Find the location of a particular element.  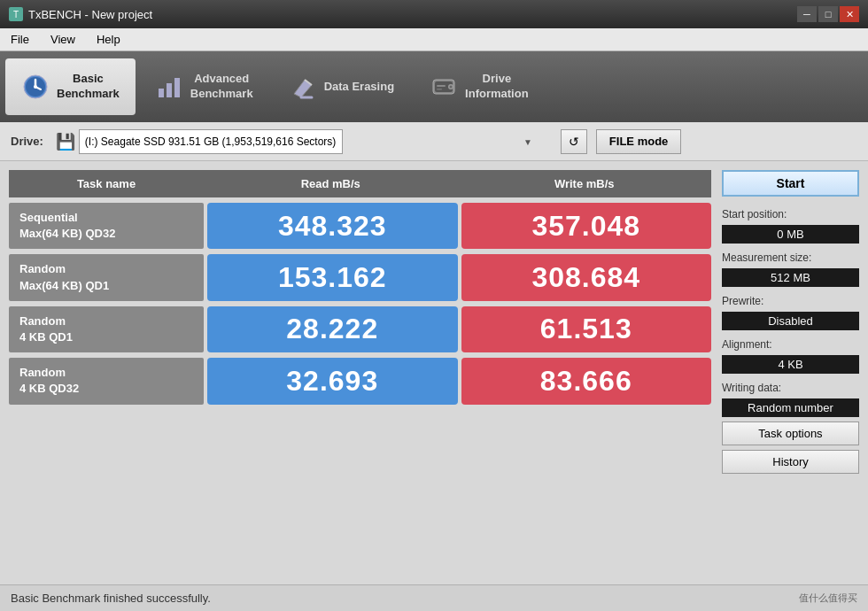

writing-data-label: Writing data: is located at coordinates (790, 388).